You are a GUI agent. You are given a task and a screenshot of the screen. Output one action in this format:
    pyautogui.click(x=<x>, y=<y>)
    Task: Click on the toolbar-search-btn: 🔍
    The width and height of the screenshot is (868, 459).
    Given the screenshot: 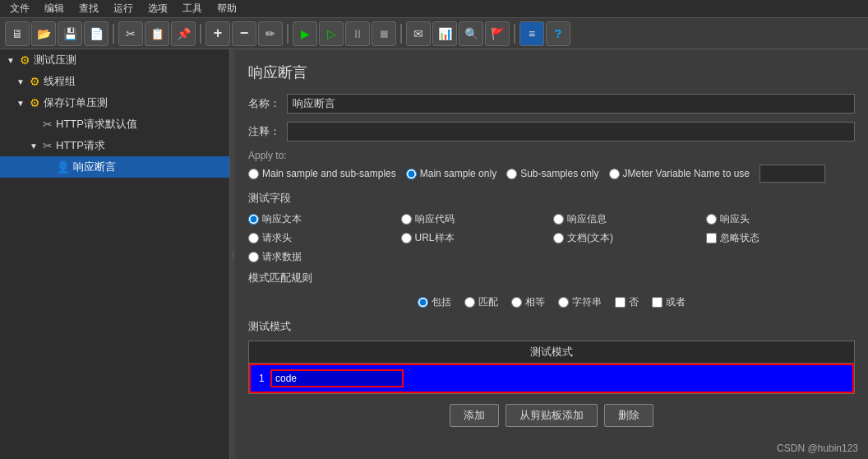 What is the action you would take?
    pyautogui.click(x=471, y=34)
    